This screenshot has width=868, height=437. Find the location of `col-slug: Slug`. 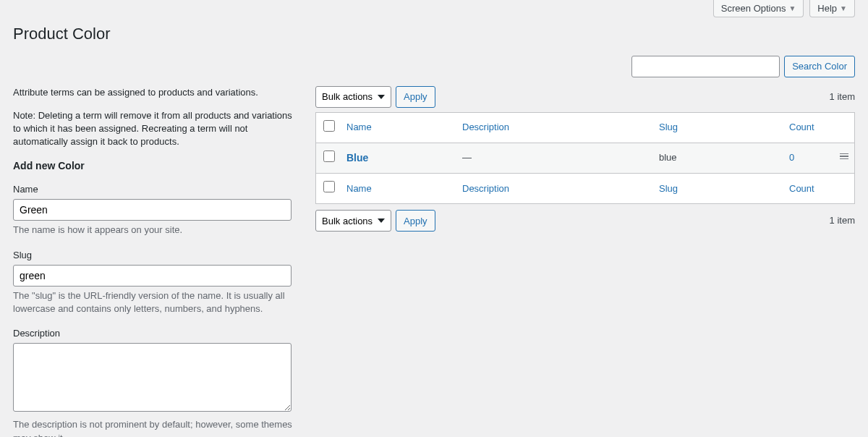

col-slug: Slug is located at coordinates (668, 127).